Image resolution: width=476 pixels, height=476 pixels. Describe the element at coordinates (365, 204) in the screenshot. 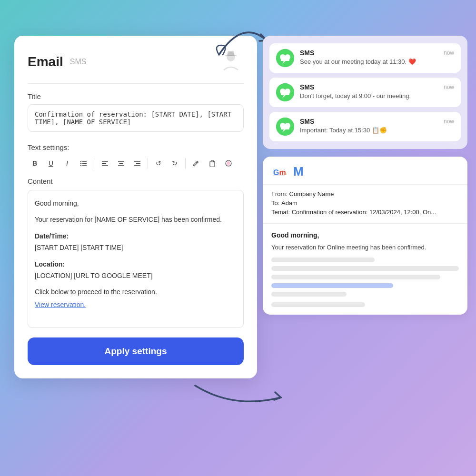

I see `email-meta: From: Company Name To: Adam Temat: Confi…` at that location.